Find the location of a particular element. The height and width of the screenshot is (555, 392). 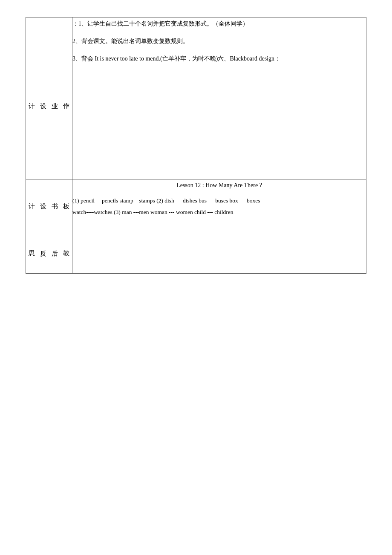

blackboard-row: 板 书 设 计 Lesson 12 : How Many Are There ?… is located at coordinates (196, 199).